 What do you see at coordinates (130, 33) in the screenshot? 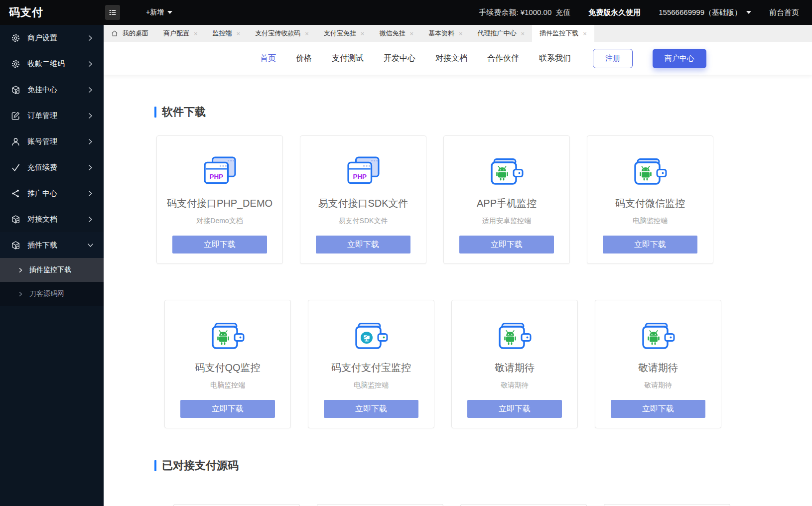
I see `tab-my-desktop: 我的桌面` at bounding box center [130, 33].